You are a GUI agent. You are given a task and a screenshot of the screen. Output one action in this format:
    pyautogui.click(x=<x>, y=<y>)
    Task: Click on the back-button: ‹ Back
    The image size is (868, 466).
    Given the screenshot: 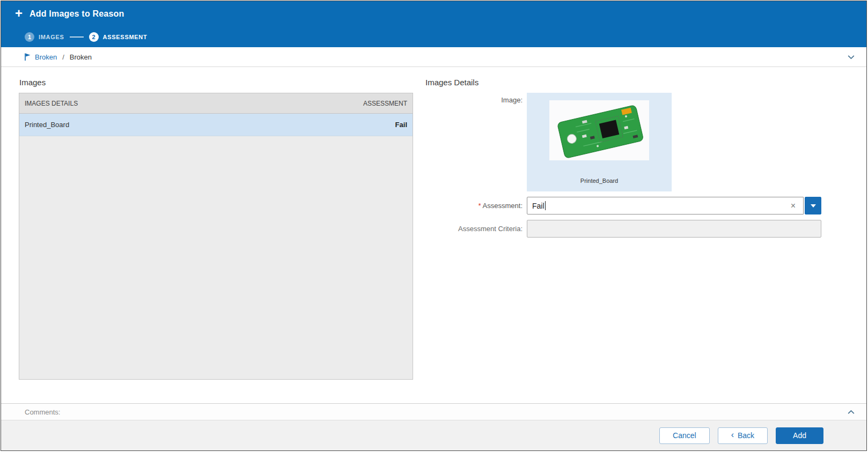 What is the action you would take?
    pyautogui.click(x=742, y=435)
    